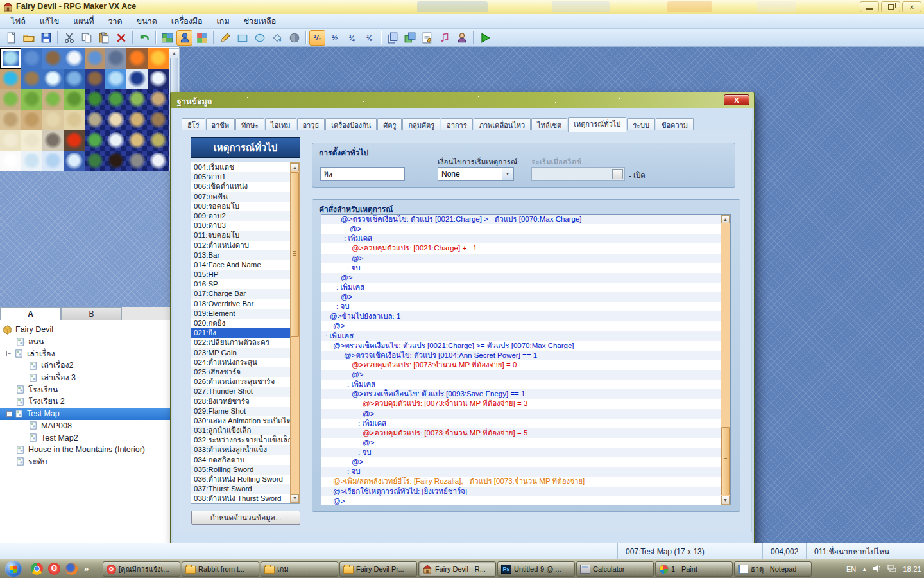 The width and height of the screenshot is (924, 578). What do you see at coordinates (121, 38) in the screenshot?
I see `delete-button` at bounding box center [121, 38].